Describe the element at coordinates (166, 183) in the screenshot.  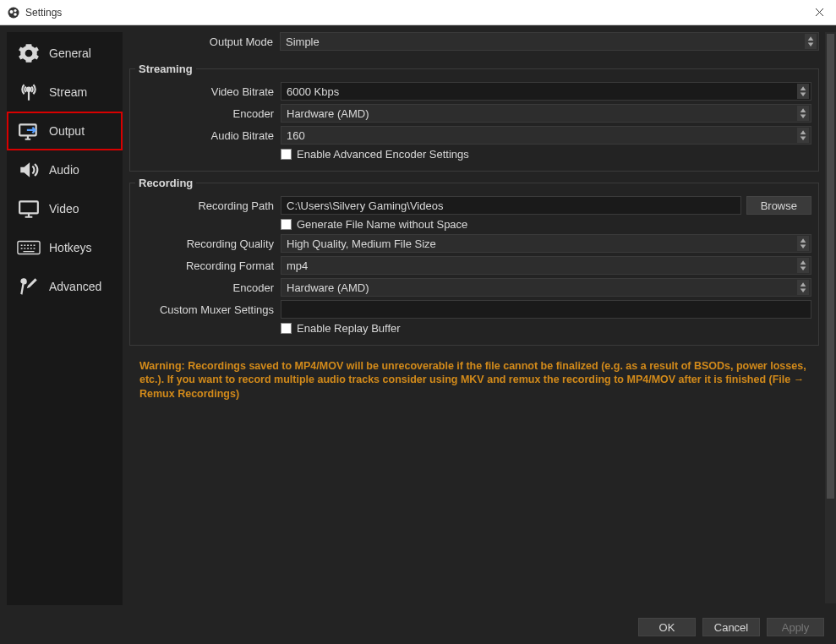
I see `recording-legend: Recording` at that location.